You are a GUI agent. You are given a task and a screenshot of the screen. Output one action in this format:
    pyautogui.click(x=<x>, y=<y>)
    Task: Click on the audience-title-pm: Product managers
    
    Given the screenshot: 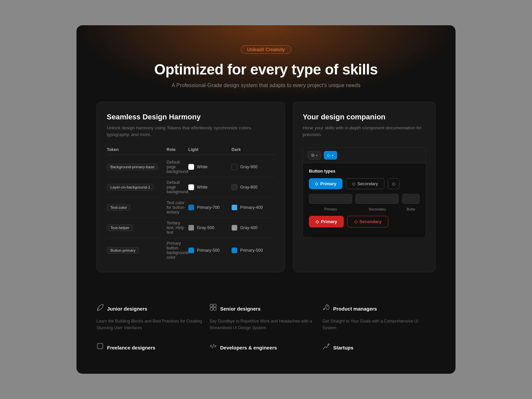 What is the action you would take?
    pyautogui.click(x=355, y=309)
    